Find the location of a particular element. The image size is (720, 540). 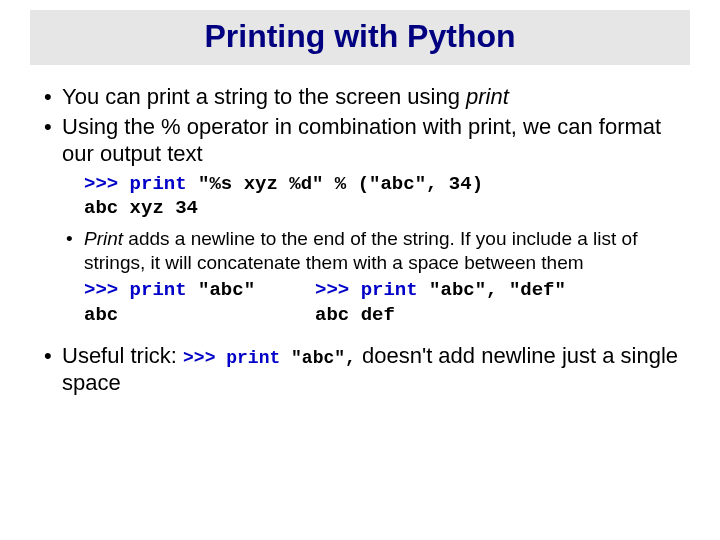

title-bar: Printing with Python is located at coordinates (360, 38).